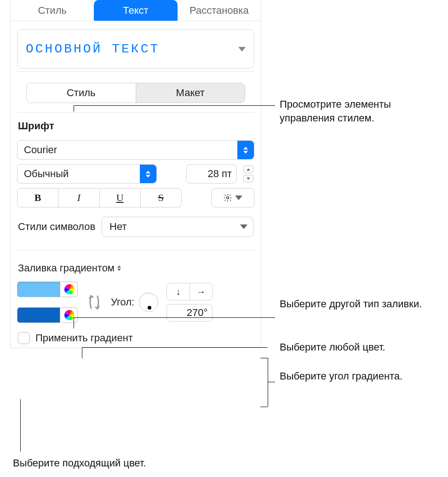  What do you see at coordinates (109, 463) in the screenshot?
I see `callout-matching-color: Выберите подходящий цвет.` at bounding box center [109, 463].